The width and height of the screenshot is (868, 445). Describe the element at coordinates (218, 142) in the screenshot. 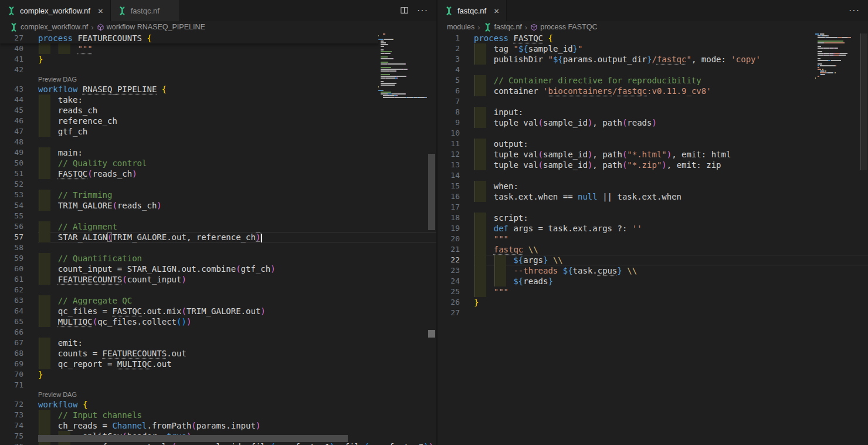

I see `code-line-48: 48` at that location.